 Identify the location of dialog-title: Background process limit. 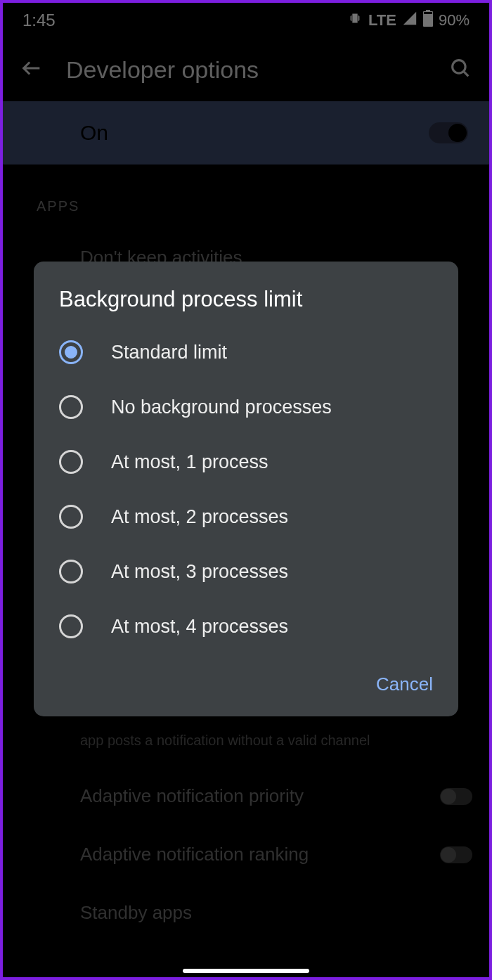
(246, 306).